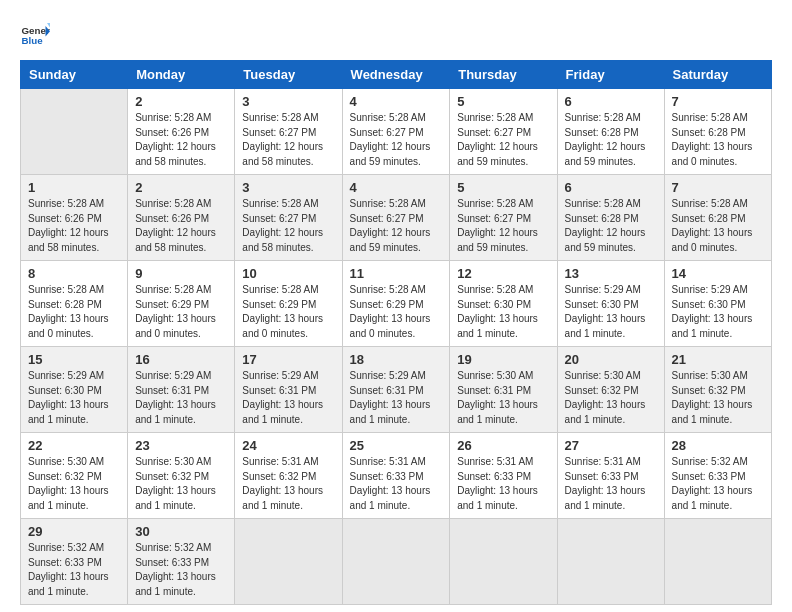 This screenshot has height=612, width=792. I want to click on day-number: 23, so click(181, 446).